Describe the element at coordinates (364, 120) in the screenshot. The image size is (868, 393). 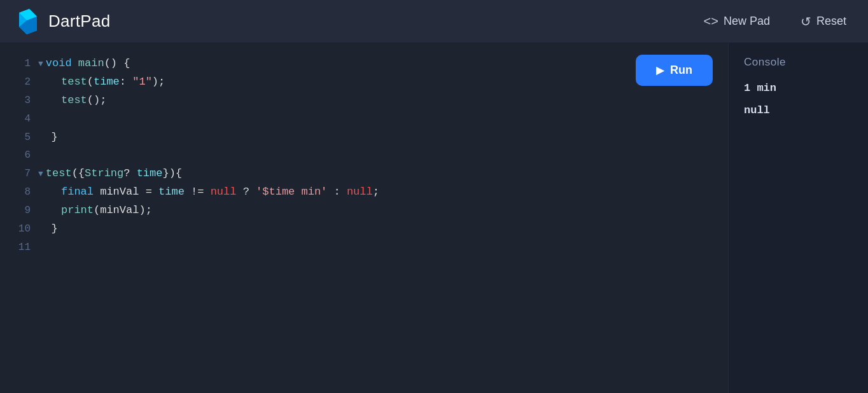
I see `code-line-4: 4` at that location.